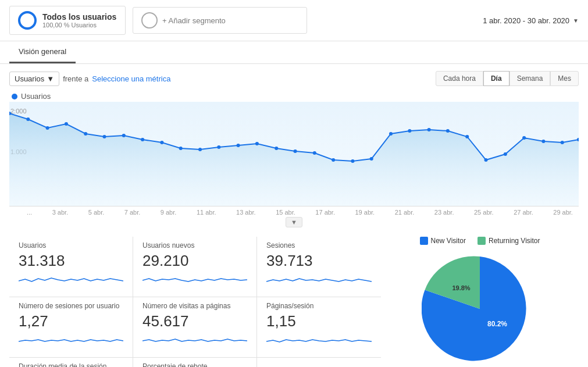 This screenshot has height=367, width=588. What do you see at coordinates (443, 241) in the screenshot?
I see `legend-new-visitor: New Visitor` at bounding box center [443, 241].